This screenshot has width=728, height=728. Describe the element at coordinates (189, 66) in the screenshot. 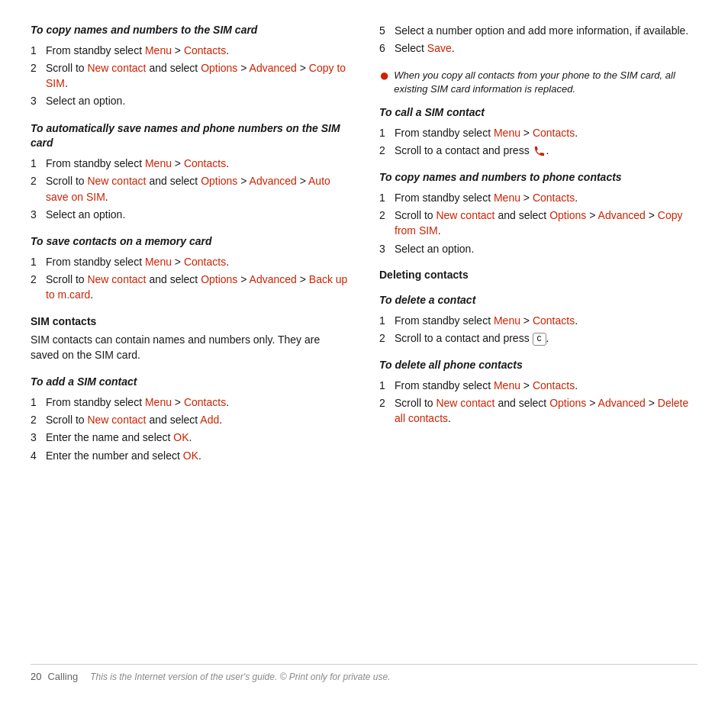

I see `section-copy-names-sim: To copy names and numbers to the SIM car…` at that location.